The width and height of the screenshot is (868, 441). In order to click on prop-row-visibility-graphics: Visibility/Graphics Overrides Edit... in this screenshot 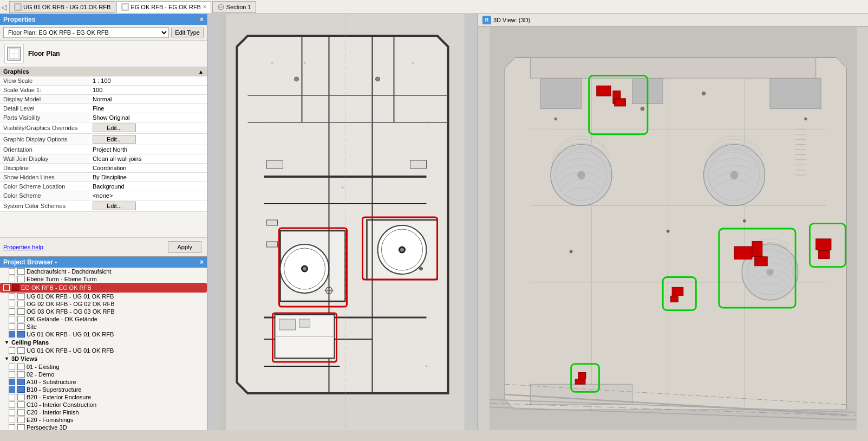, I will do `click(103, 128)`.